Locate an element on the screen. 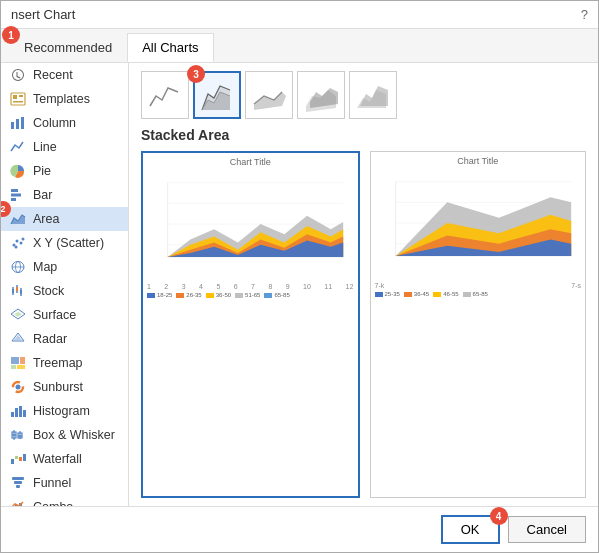 This screenshot has height=553, width=599. radar-icon is located at coordinates (18, 339).